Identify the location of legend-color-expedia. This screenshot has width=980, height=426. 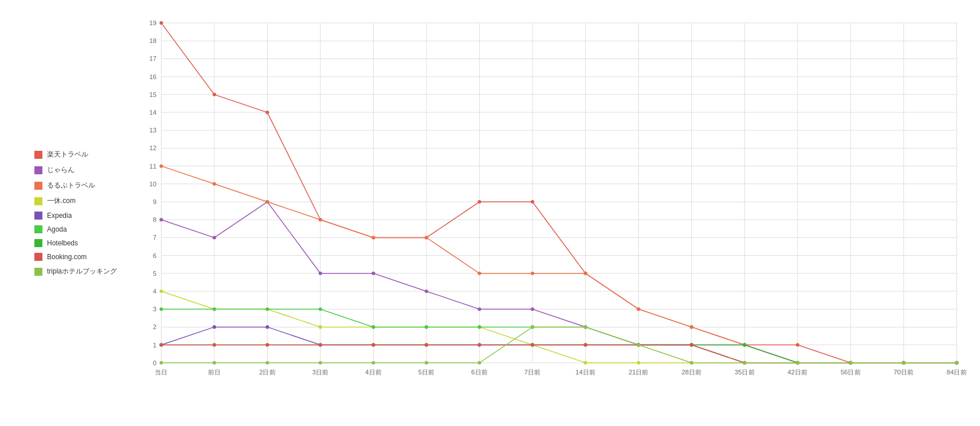
(38, 216).